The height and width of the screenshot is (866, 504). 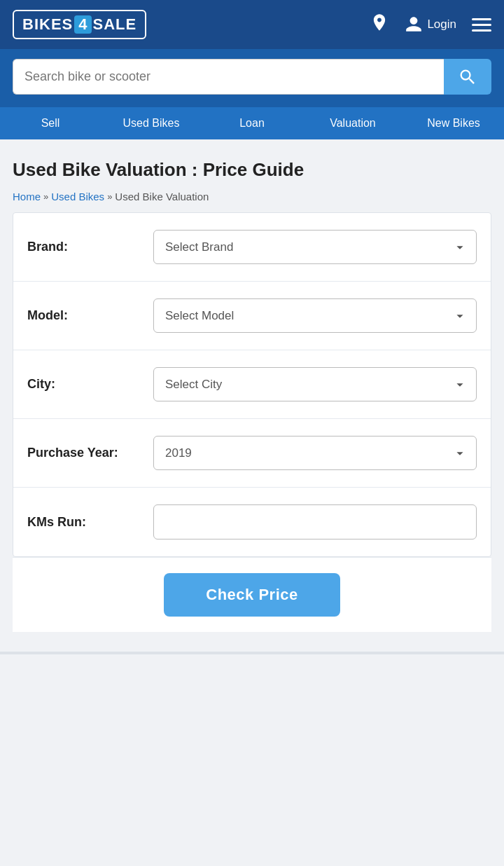 I want to click on search-icon, so click(x=468, y=77).